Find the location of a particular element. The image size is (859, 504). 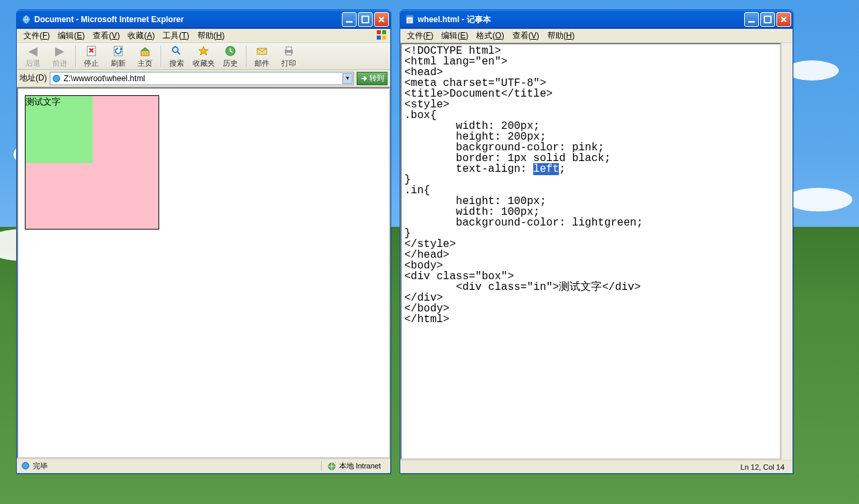

favorites-button: 收藏夹 is located at coordinates (204, 56).